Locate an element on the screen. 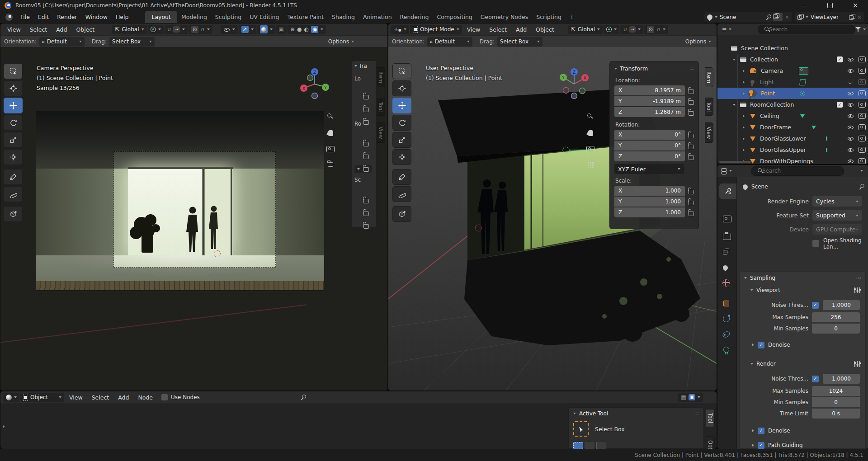 Image resolution: width=868 pixels, height=461 pixels. mode-dropdown: Object Mode is located at coordinates (436, 30).